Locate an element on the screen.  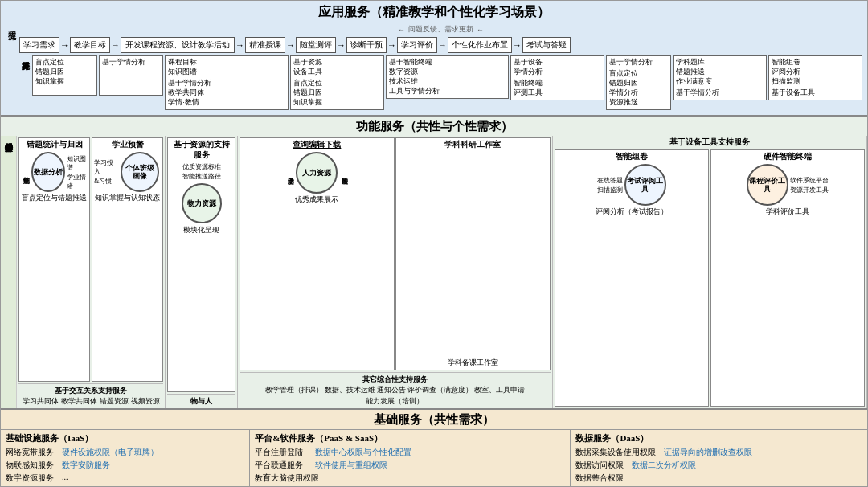
flow-step-2: 教学目标 is located at coordinates (90, 45).